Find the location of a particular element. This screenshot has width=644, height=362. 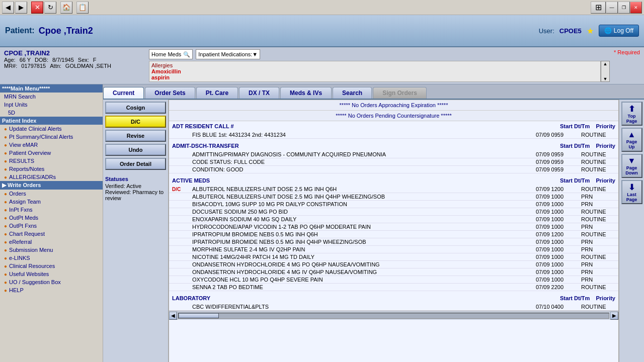

back-button: ◀ is located at coordinates (8, 8).